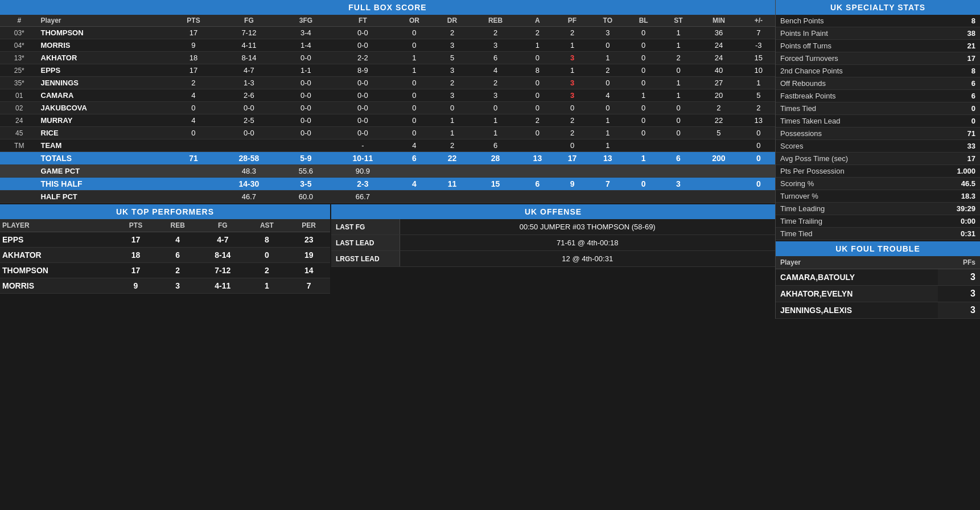  Describe the element at coordinates (495, 20) in the screenshot. I see `col-reb: REB` at that location.